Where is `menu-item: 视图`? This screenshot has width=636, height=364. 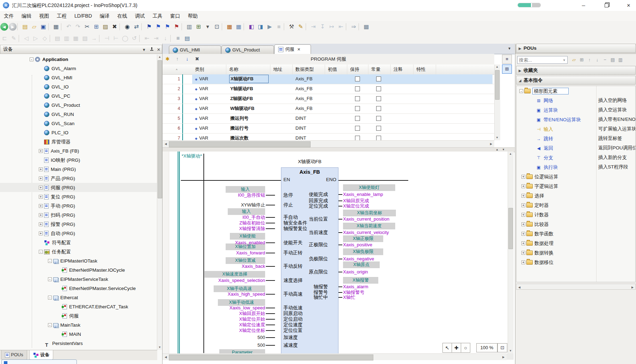
menu-item: 视图 is located at coordinates (44, 16).